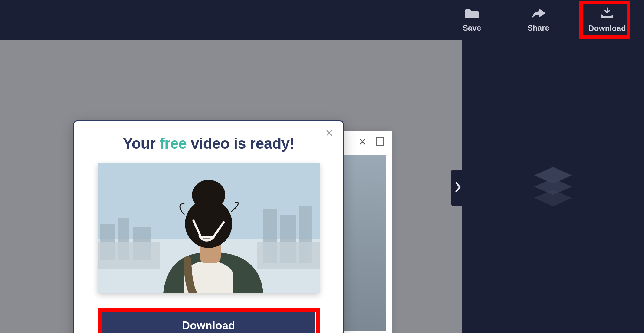 The height and width of the screenshot is (333, 644). What do you see at coordinates (380, 142) in the screenshot?
I see `subwindow-maximize-icon` at bounding box center [380, 142].